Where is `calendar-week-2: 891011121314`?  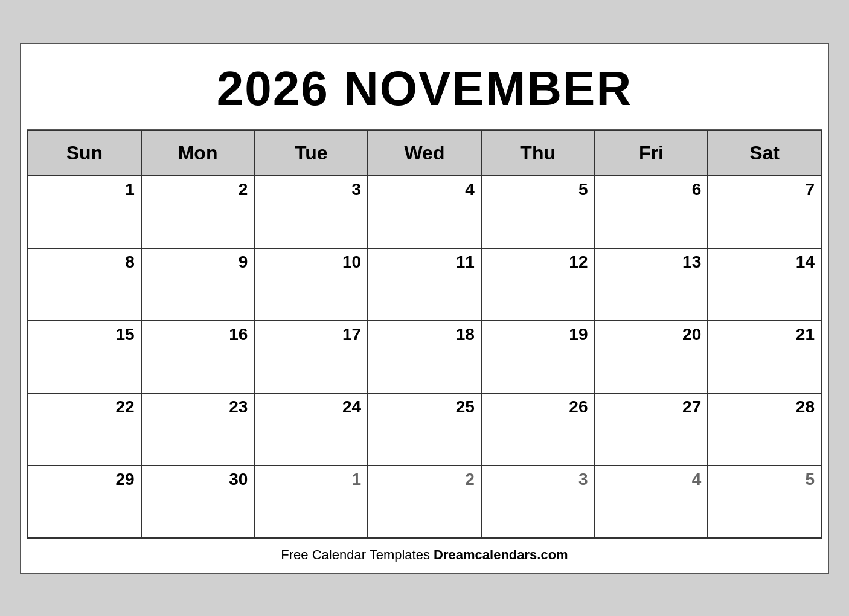
calendar-week-2: 891011121314 is located at coordinates (425, 284).